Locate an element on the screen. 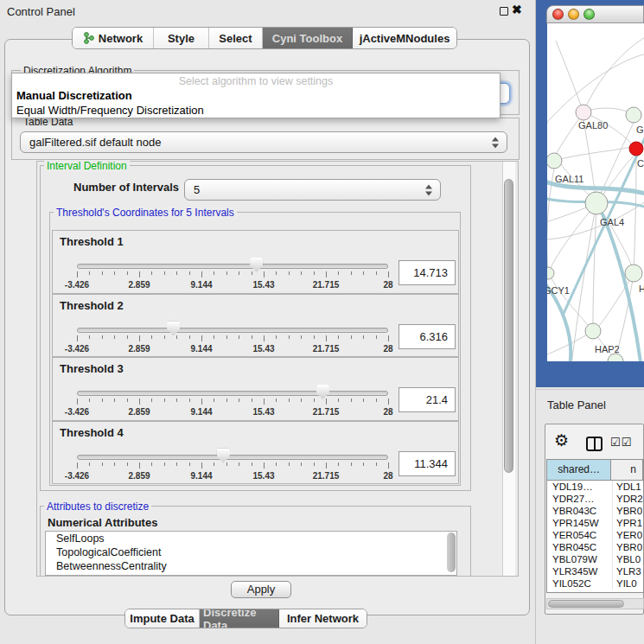 This screenshot has width=644, height=644. table-cell-name: YIL0 is located at coordinates (625, 583).